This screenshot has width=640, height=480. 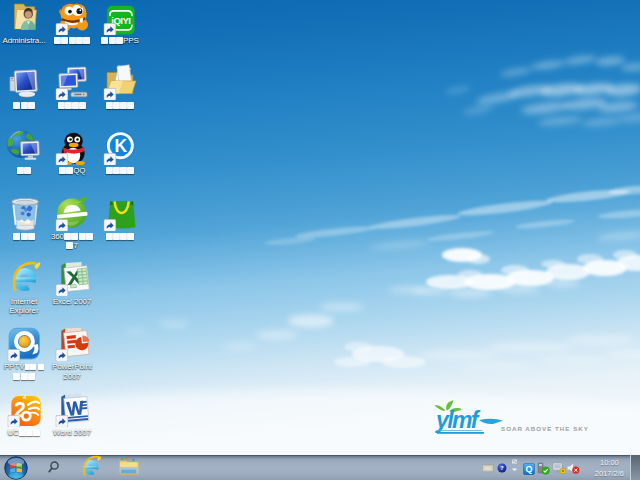 I want to click on svg-text: SOAR ABOVE THE SKY, so click(x=545, y=428).